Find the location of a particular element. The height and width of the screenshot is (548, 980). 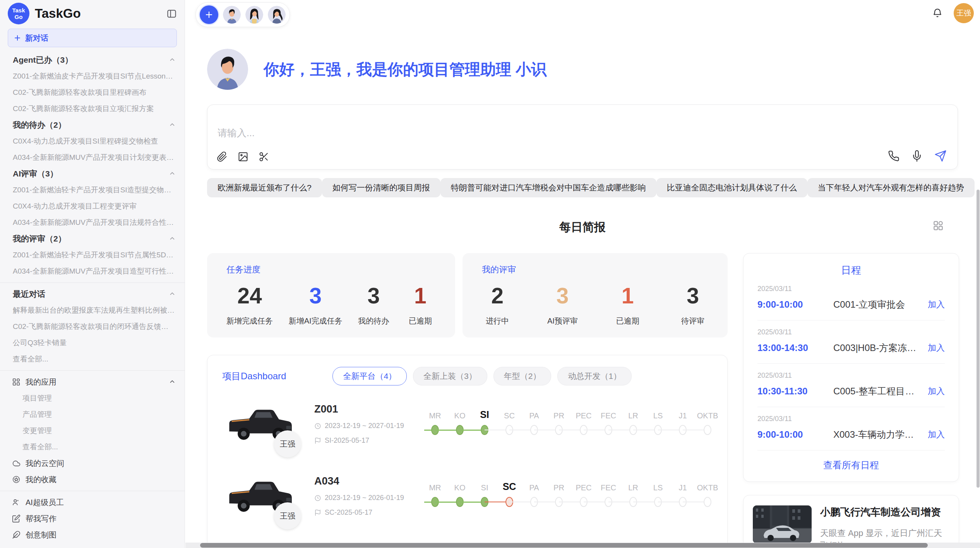

plus-icon is located at coordinates (17, 38).